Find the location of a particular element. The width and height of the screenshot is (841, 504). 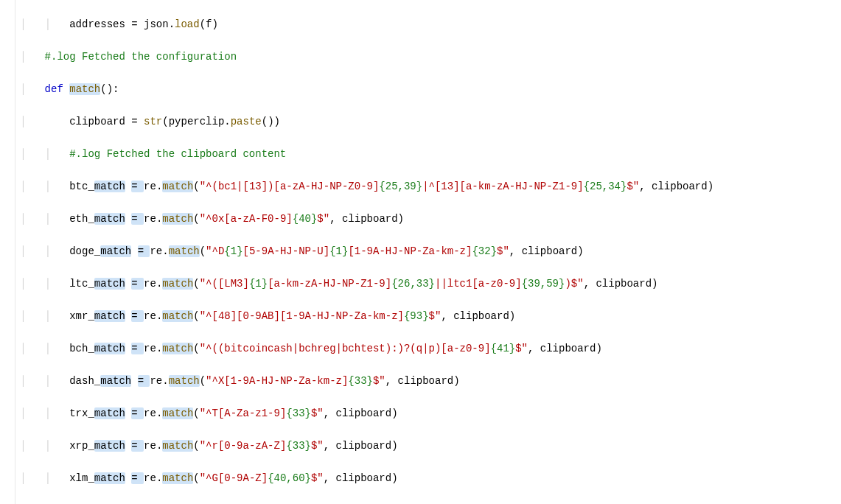

code-line: │ │ addresses = json.load(f) is located at coordinates (367, 24).